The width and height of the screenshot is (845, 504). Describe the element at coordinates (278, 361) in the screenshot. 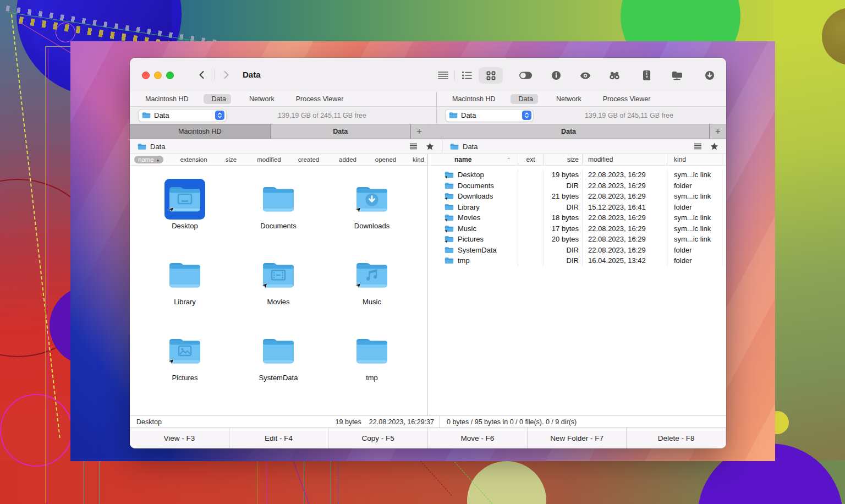

I see `folder-tile: ➤ SystemData` at that location.